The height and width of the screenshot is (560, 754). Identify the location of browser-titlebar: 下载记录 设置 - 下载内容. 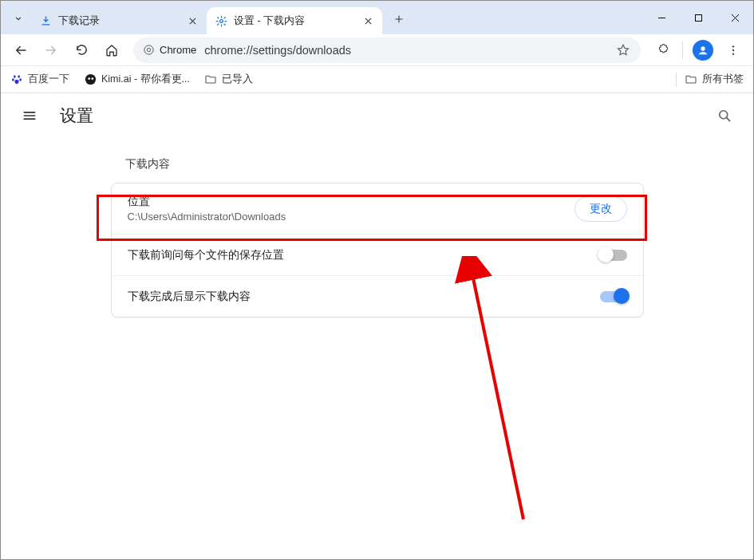
(377, 18).